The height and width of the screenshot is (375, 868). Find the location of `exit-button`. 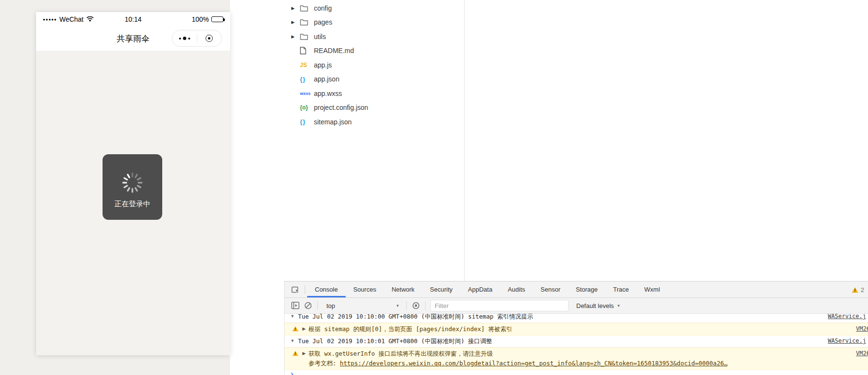

exit-button is located at coordinates (210, 39).